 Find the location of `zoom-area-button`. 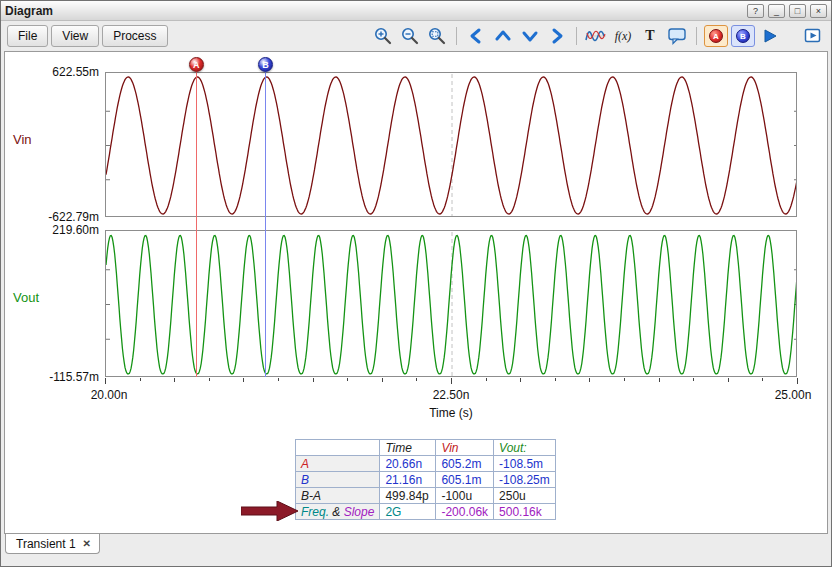

zoom-area-button is located at coordinates (437, 36).